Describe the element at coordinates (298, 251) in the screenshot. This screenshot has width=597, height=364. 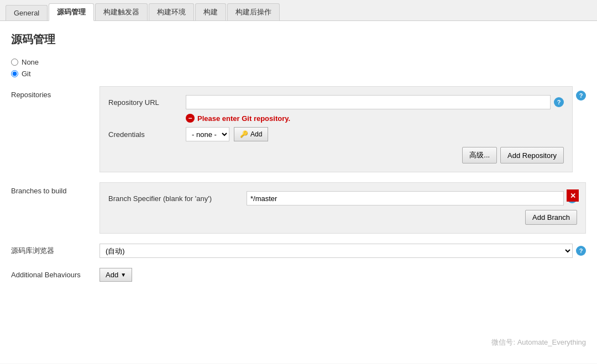
I see `browser-section: 源码库浏览器 (自动) ?` at that location.